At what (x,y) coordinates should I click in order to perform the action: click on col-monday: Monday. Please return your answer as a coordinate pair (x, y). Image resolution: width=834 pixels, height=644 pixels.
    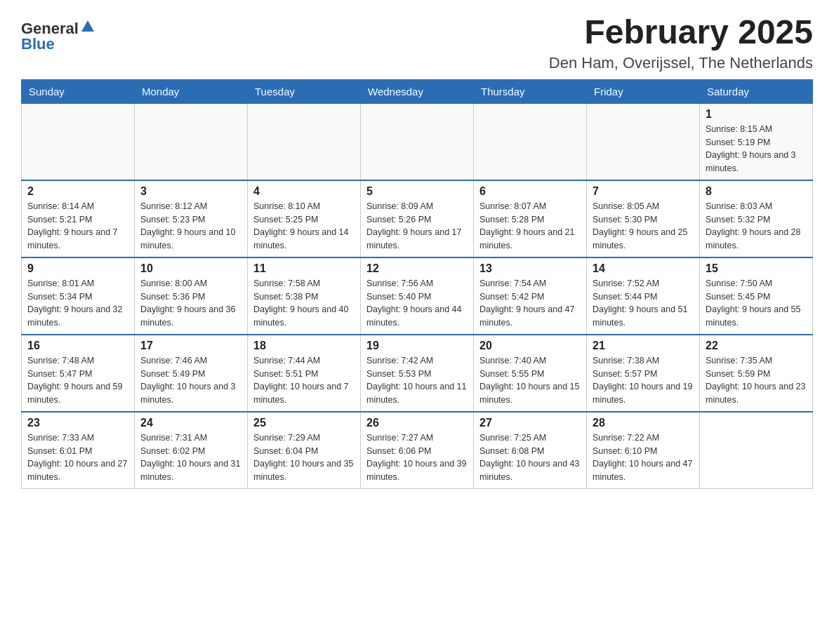
    Looking at the image, I should click on (191, 91).